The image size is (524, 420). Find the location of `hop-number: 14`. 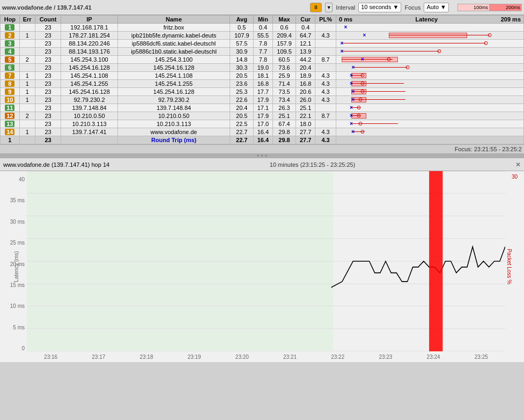

hop-number: 14 is located at coordinates (10, 132).